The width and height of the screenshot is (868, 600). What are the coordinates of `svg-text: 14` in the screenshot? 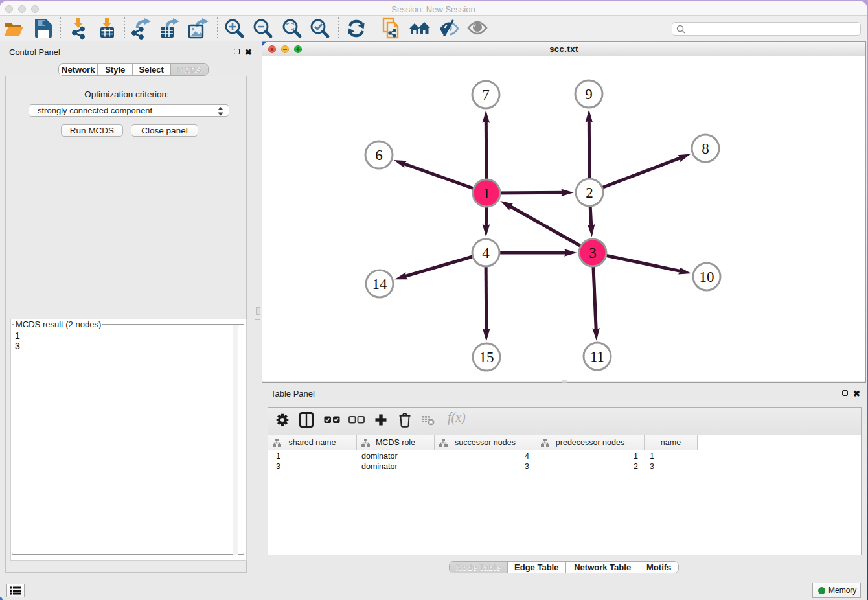 It's located at (380, 284).